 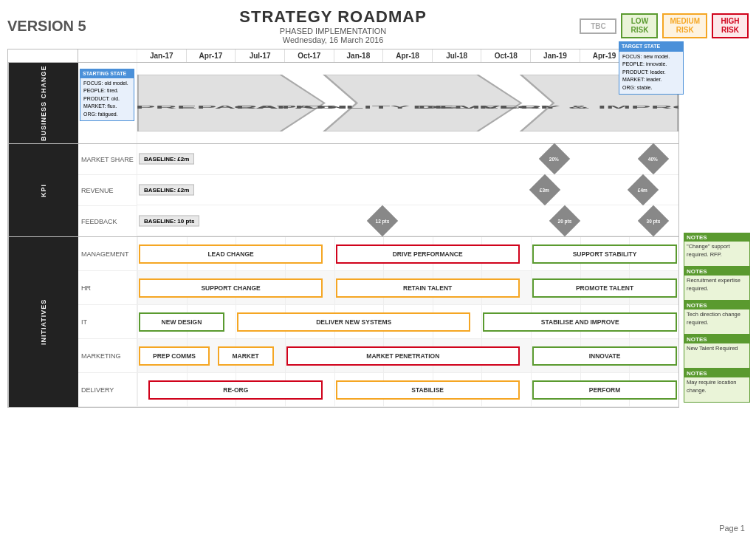 What do you see at coordinates (43, 322) in the screenshot?
I see `initiatives-label: INITIATIVES` at bounding box center [43, 322].